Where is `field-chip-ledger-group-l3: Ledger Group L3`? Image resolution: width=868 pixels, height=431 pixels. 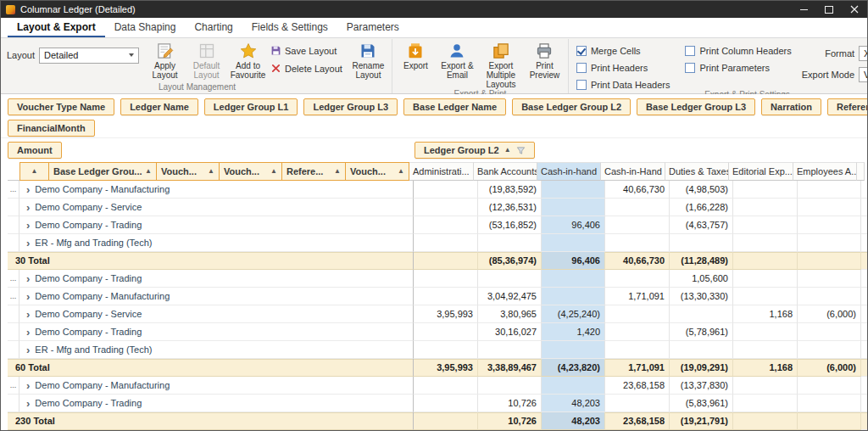
field-chip-ledger-group-l3: Ledger Group L3 is located at coordinates (351, 107).